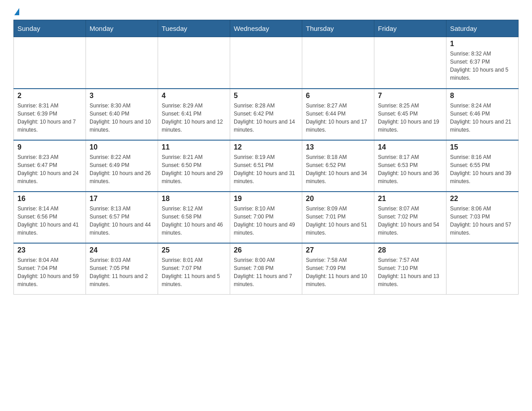 The image size is (532, 411). I want to click on day-info: Sunrise: 8:17 AMSunset: 6:53 PMDaylight:…, so click(410, 169).